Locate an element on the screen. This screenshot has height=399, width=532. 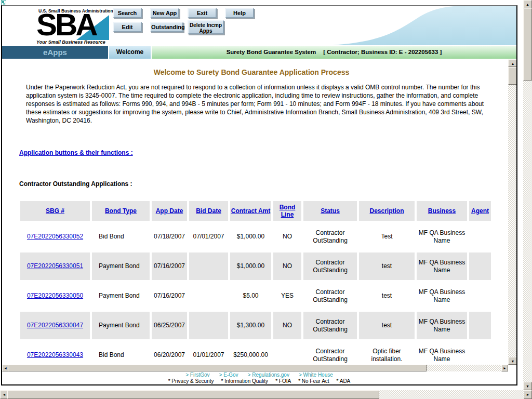
table-row: 07E2022056330047Payment Bond06/25/2007$1… is located at coordinates (256, 325).